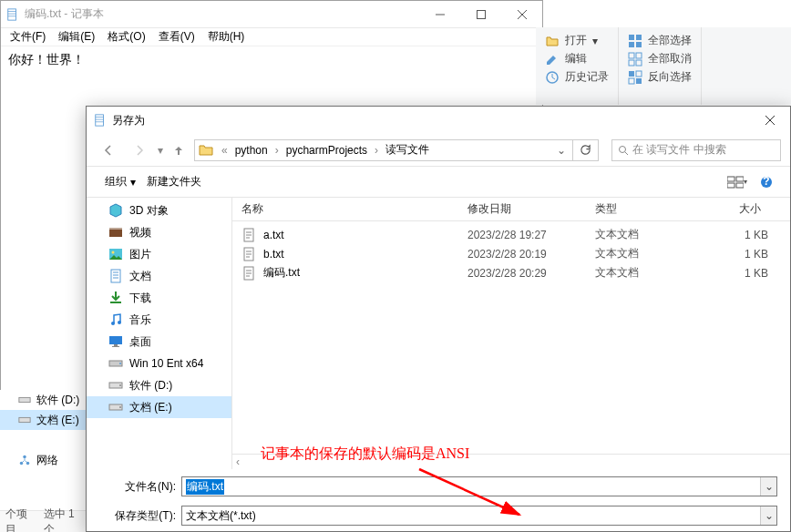  I want to click on breadcrumb-dropdown: ⌄, so click(561, 150).